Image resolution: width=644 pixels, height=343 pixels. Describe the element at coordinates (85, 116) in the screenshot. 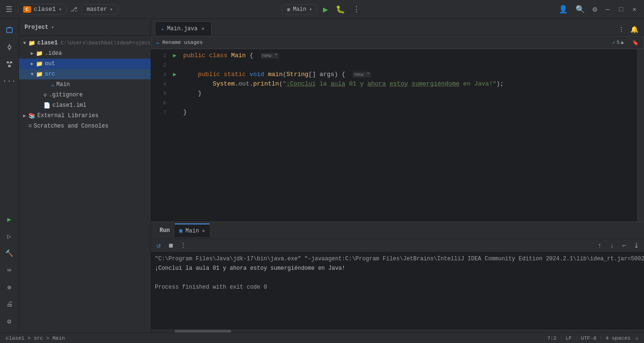

I see `tree-item-external-libs: ▶ 📚 External Libraries` at that location.